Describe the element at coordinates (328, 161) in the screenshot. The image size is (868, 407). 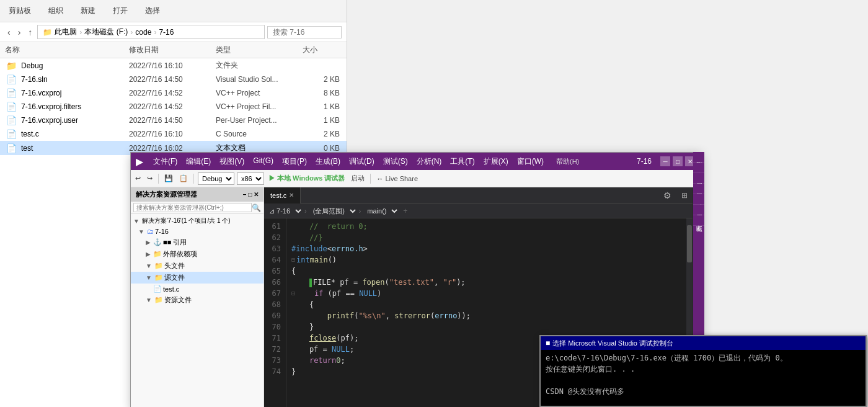
I see `menu-build: 生成(B)` at that location.